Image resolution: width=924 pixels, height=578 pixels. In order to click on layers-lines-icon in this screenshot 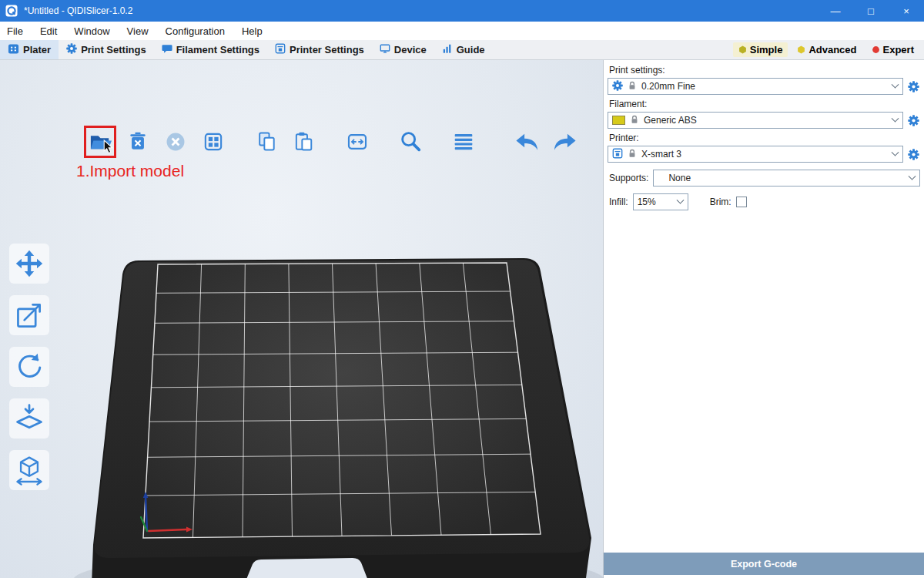, I will do `click(464, 142)`.